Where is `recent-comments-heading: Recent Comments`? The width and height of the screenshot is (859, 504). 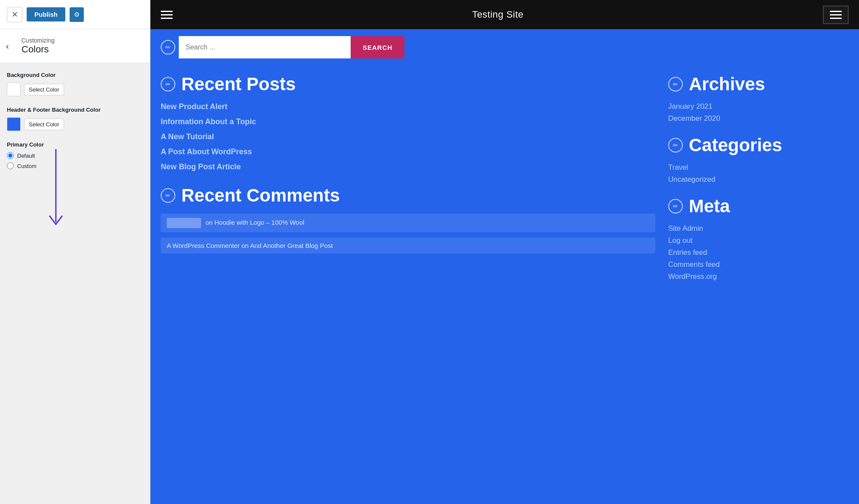 recent-comments-heading: Recent Comments is located at coordinates (260, 195).